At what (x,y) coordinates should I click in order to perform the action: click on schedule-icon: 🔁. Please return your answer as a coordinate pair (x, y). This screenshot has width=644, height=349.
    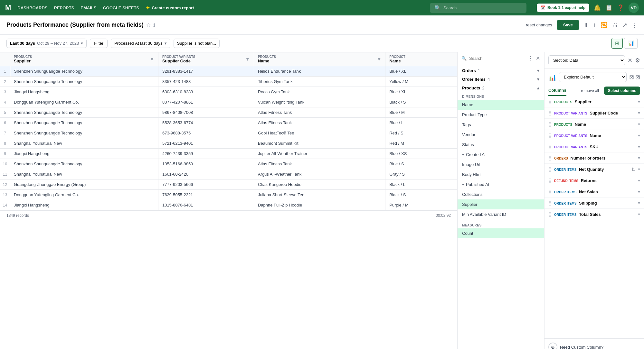
    Looking at the image, I should click on (604, 25).